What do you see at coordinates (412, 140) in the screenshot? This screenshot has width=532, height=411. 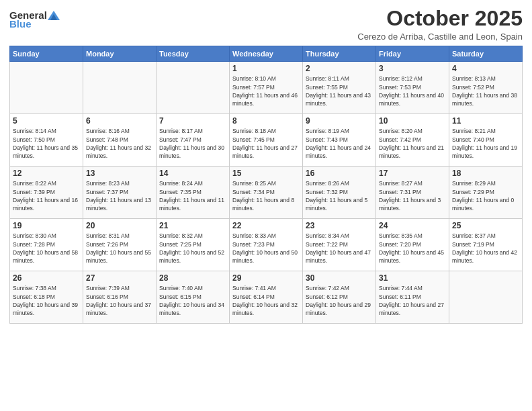 I see `calendar-cell: 10Sunrise: 8:20 AM Sunset: 7:42 PM Dayli…` at bounding box center [412, 140].